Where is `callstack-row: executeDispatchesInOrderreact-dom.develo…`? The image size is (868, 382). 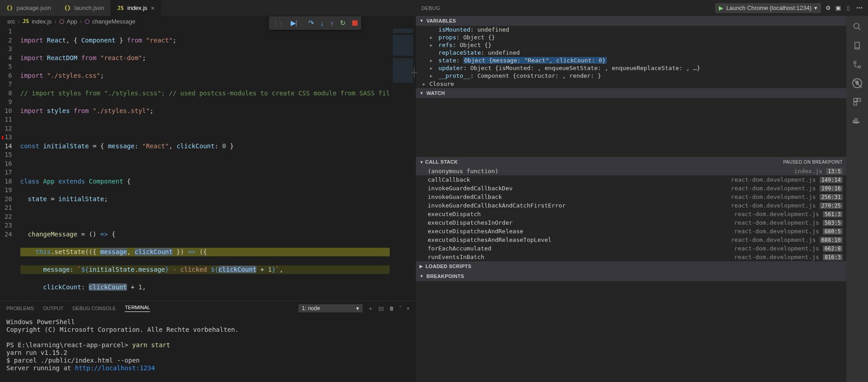
callstack-row: executeDispatchesInOrderreact-dom.develo… is located at coordinates (631, 222).